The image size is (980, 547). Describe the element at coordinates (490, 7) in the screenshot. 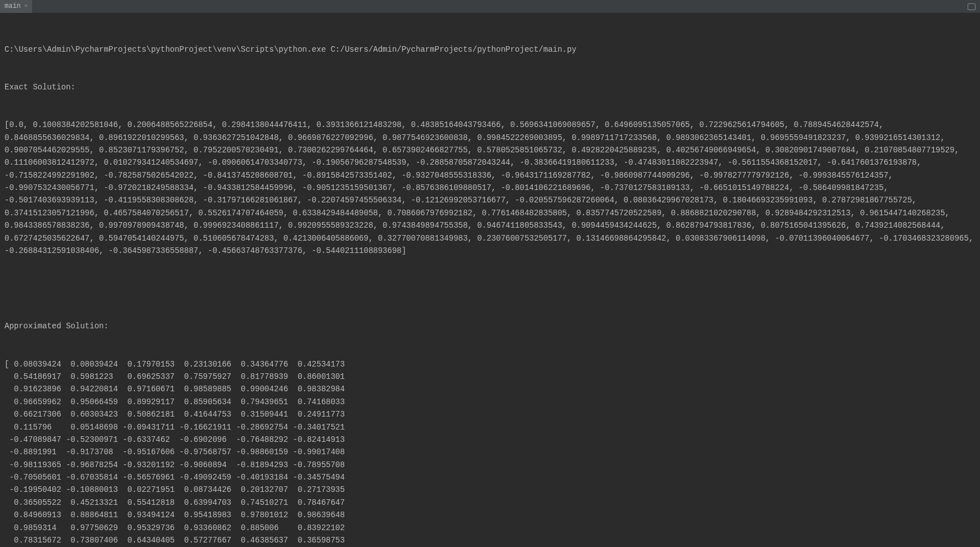

I see `tab-bar: main ×` at that location.